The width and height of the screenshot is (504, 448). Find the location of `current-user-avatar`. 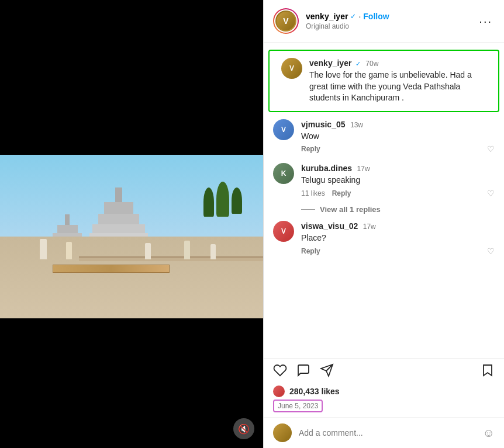

current-user-avatar is located at coordinates (282, 433).